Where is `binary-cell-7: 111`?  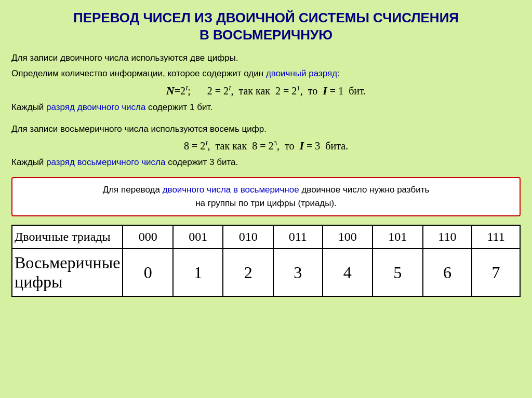
binary-cell-7: 111 is located at coordinates (496, 237).